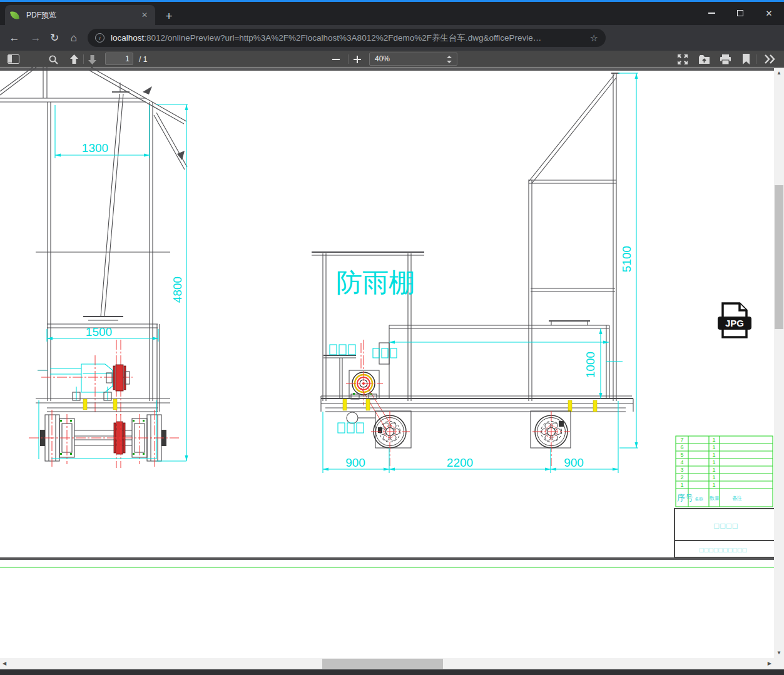 The height and width of the screenshot is (675, 784). I want to click on header-name: 名称, so click(699, 499).